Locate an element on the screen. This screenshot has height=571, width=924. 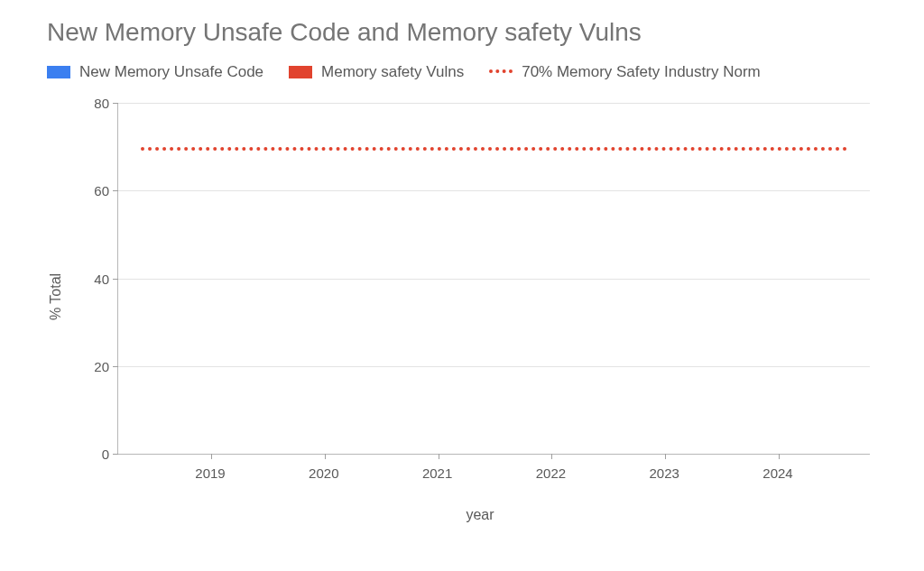
x-axis-label: year is located at coordinates (480, 515).